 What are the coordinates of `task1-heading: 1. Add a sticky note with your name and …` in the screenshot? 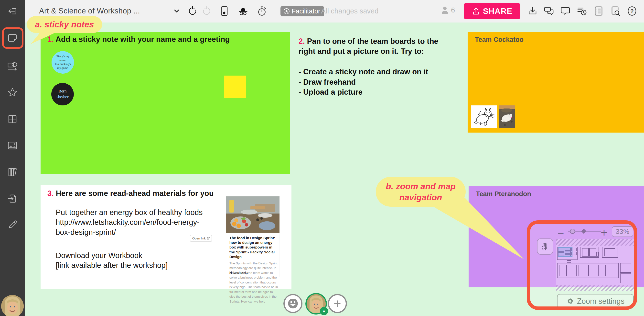 It's located at (138, 40).